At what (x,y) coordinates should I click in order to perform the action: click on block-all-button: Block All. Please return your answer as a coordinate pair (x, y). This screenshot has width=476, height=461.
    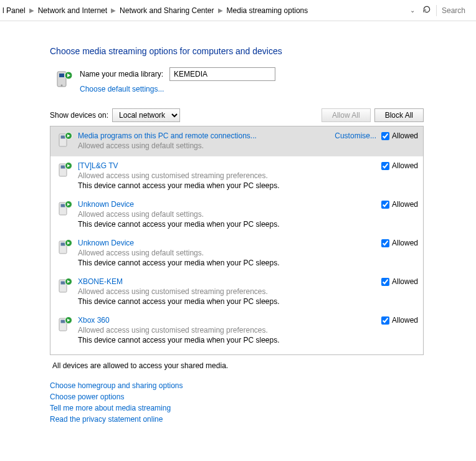
    Looking at the image, I should click on (399, 115).